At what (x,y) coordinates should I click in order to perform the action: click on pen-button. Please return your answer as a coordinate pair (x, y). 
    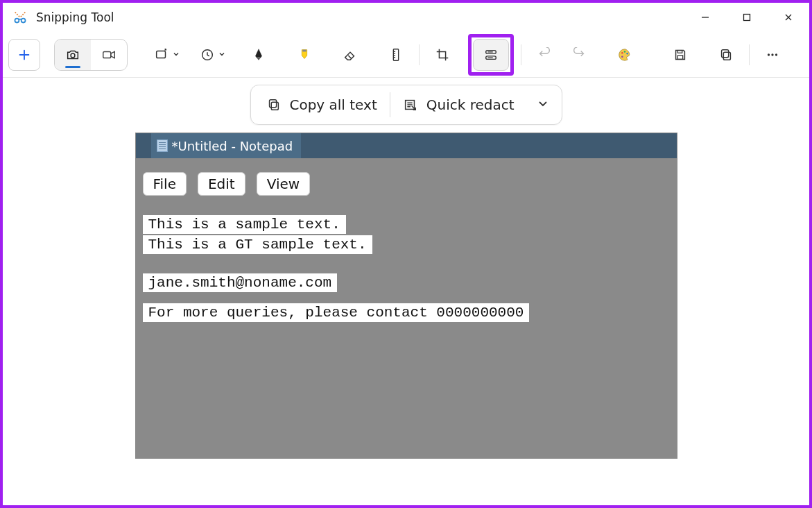
    Looking at the image, I should click on (259, 55).